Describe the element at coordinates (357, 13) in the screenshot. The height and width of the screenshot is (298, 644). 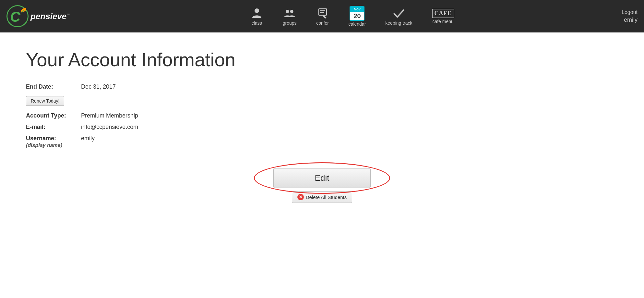
I see `calendar-icon: Nov 20` at that location.